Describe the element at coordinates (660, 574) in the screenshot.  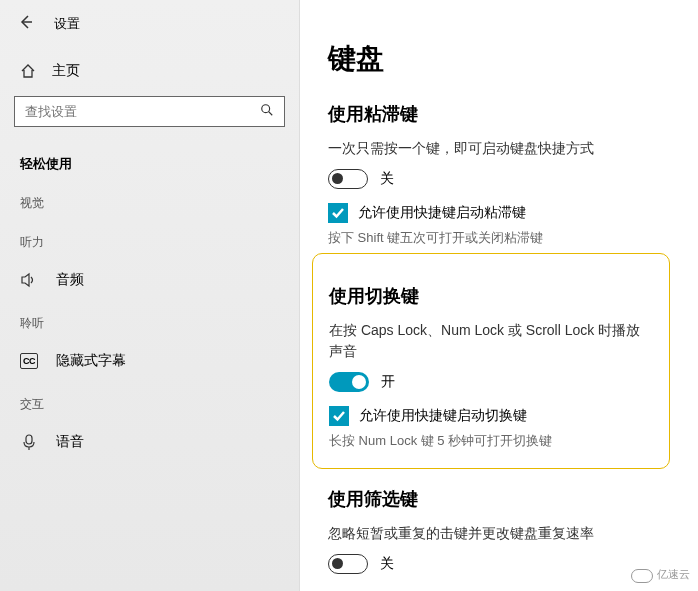
I see `watermark: 亿速云` at that location.